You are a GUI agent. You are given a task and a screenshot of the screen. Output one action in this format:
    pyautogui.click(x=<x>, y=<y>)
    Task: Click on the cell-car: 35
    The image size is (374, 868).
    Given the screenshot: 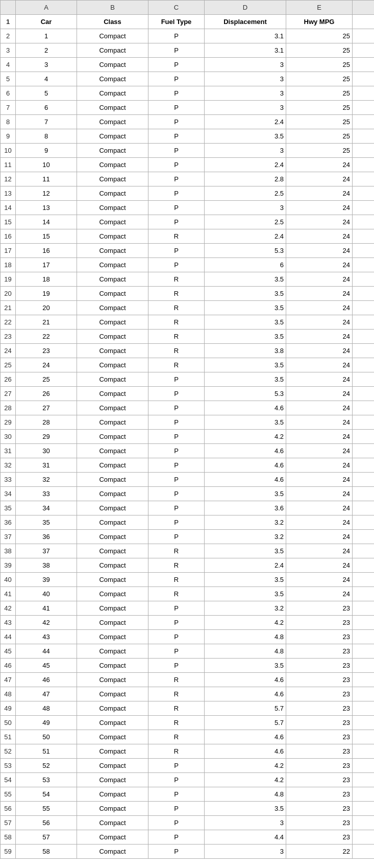 What is the action you would take?
    pyautogui.click(x=46, y=523)
    